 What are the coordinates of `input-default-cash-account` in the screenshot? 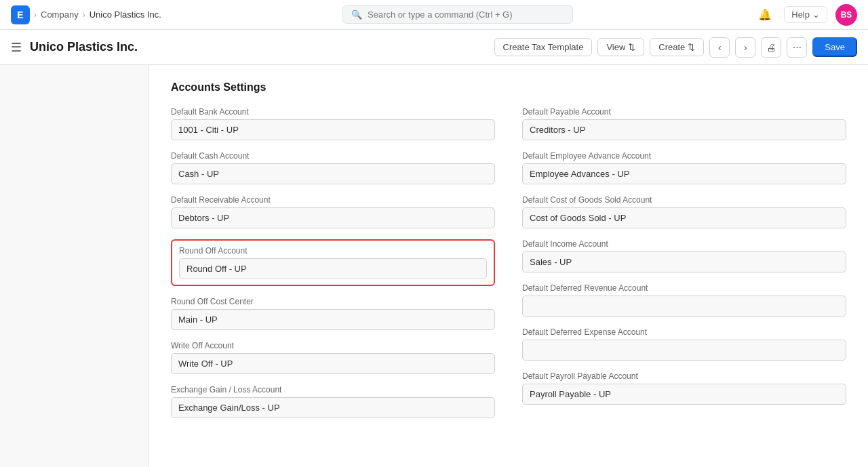 It's located at (333, 174).